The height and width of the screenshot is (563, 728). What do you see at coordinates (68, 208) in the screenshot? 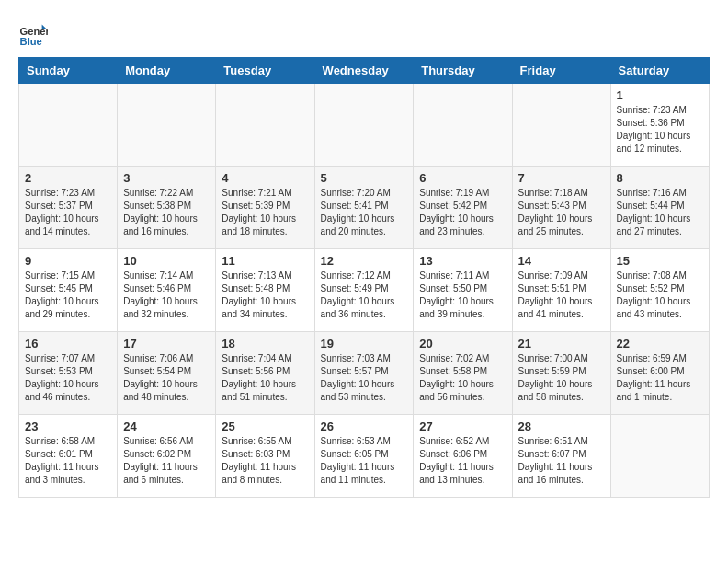
I see `calendar-cell: 2Sunrise: 7:23 AM Sunset: 5:37 PM Daylig…` at bounding box center [68, 208].